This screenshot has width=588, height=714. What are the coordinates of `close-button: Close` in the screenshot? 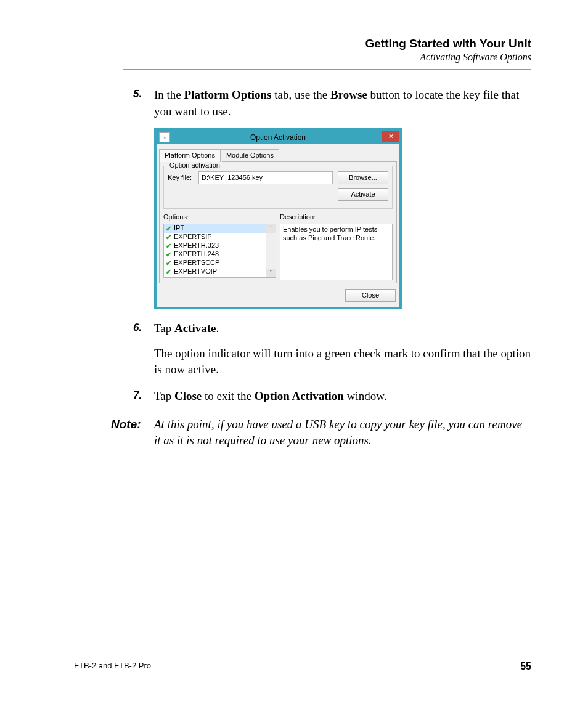 It's located at (370, 296).